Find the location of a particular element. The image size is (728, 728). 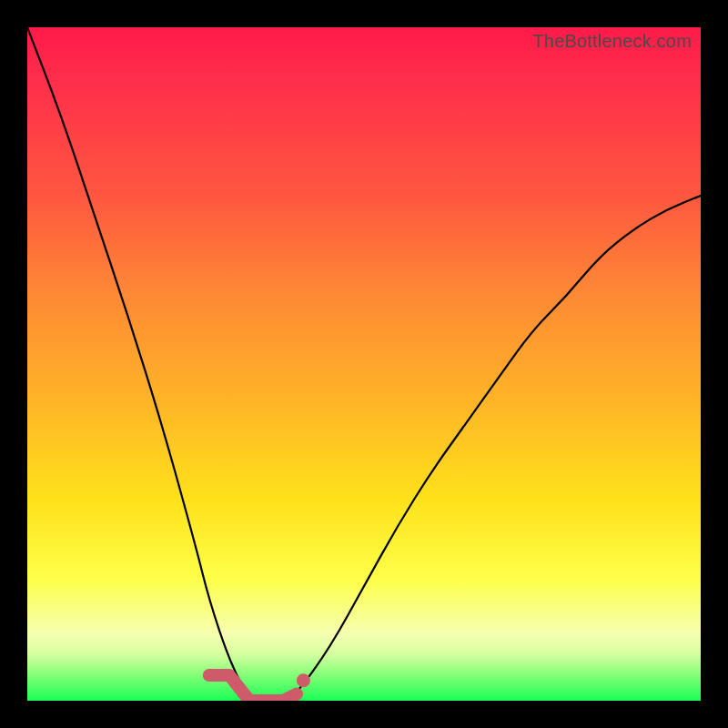

marker-dot is located at coordinates (304, 681).